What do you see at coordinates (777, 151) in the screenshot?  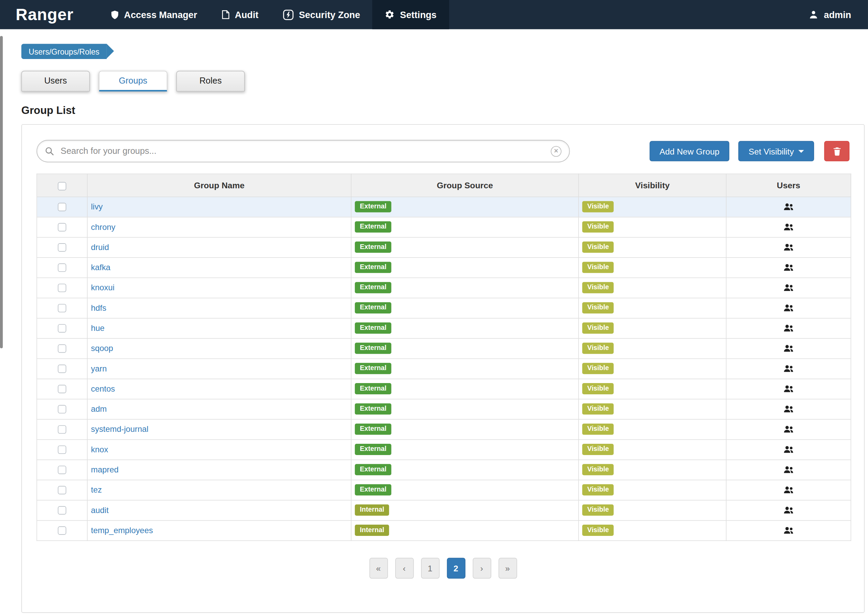 I see `set-visibility-button: Set Visibility` at bounding box center [777, 151].